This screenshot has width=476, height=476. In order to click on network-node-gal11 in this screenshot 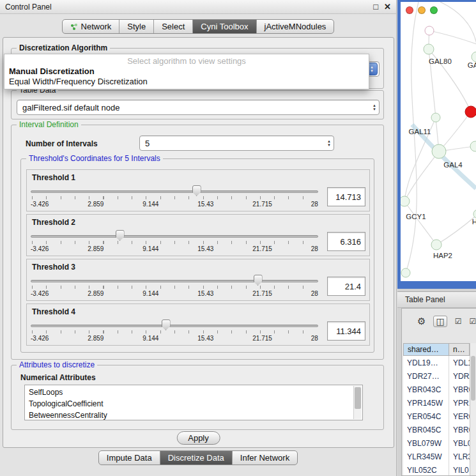, I will do `click(436, 118)`.